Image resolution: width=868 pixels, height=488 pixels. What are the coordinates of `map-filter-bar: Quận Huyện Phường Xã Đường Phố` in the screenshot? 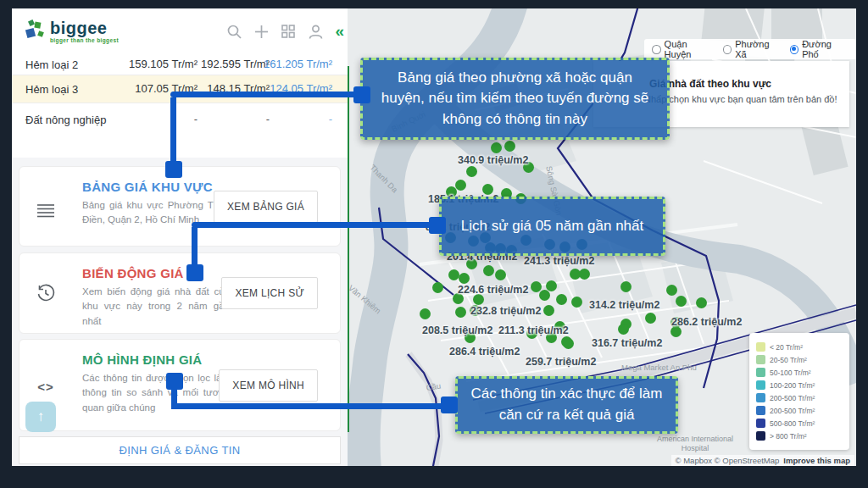 It's located at (750, 49).